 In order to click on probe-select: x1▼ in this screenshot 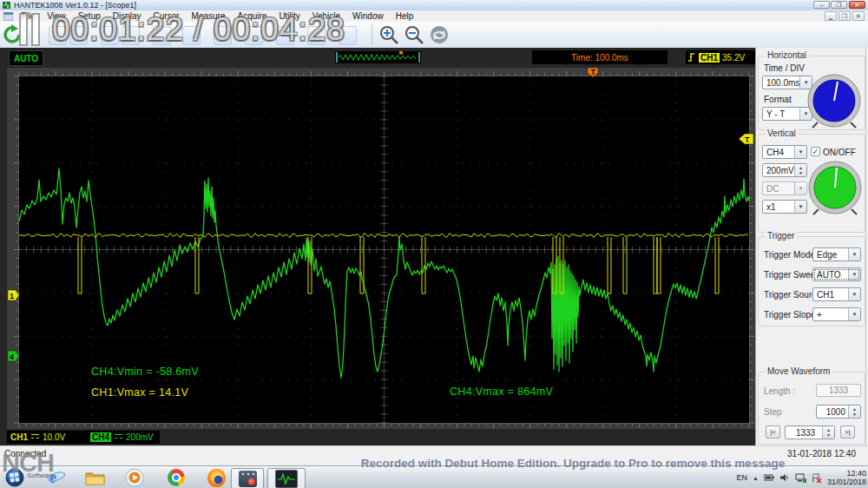, I will do `click(785, 207)`.